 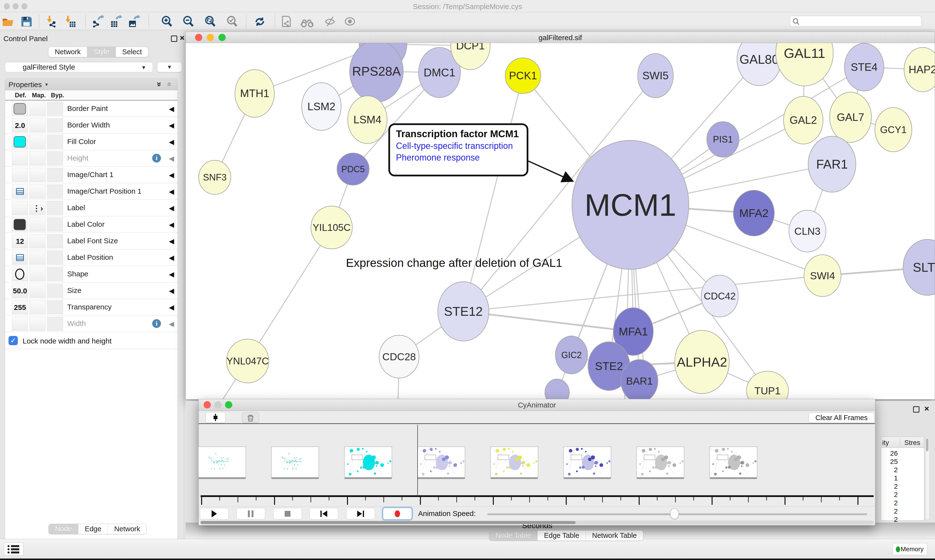 What do you see at coordinates (890, 454) in the screenshot?
I see `table-cell: 26` at bounding box center [890, 454].